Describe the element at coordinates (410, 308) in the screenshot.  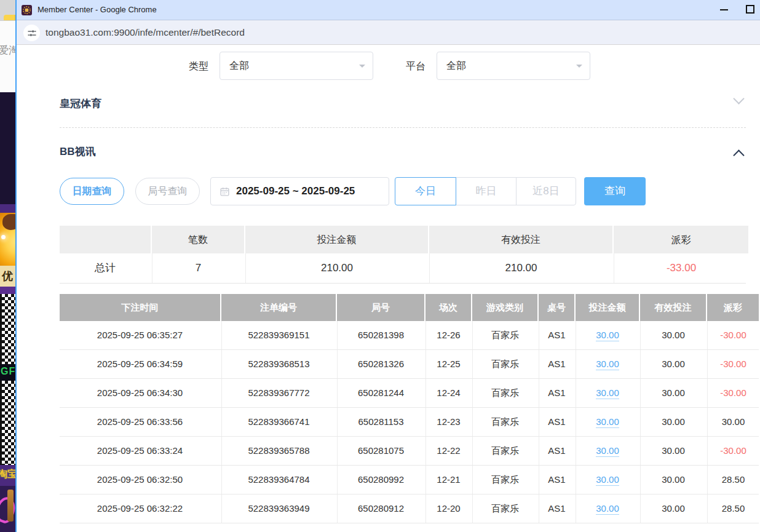
I see `bet-table-header: 下注时间 注单编号 局号 场次 游戏类别 桌号 投注金额 有效投注 派彩` at that location.